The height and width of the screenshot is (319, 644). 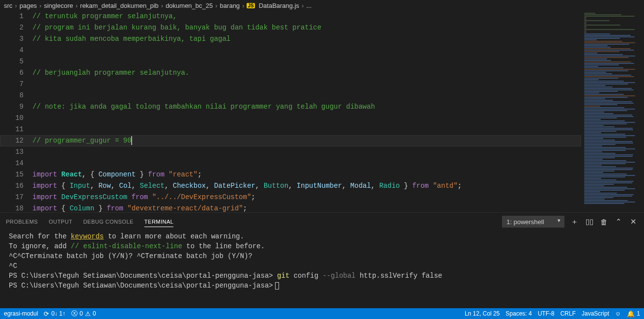 I want to click on code-line: 7, so click(x=291, y=85).